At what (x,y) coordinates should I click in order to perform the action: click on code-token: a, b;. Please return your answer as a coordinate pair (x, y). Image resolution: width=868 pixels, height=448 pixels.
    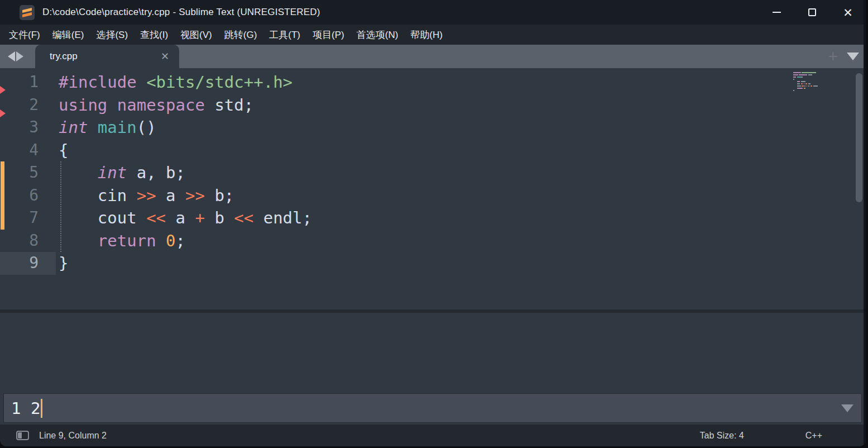
    Looking at the image, I should click on (156, 173).